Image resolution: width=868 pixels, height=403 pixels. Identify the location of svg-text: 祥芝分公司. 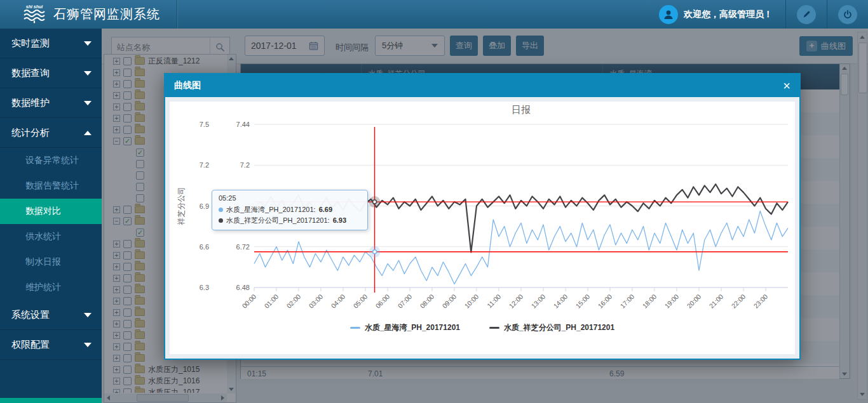
(181, 207).